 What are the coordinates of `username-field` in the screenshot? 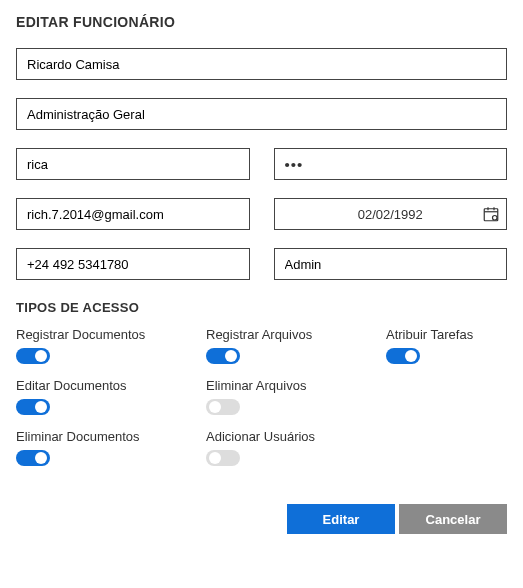 It's located at (133, 164).